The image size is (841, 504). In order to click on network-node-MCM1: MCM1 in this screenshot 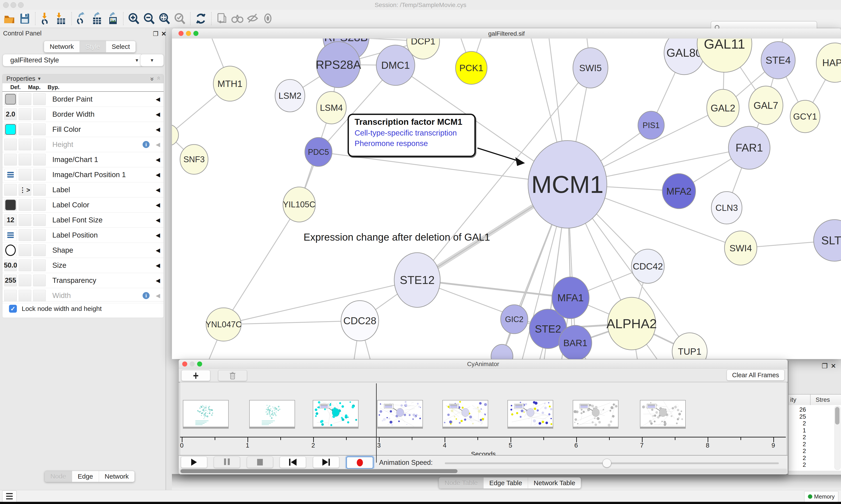, I will do `click(568, 184)`.